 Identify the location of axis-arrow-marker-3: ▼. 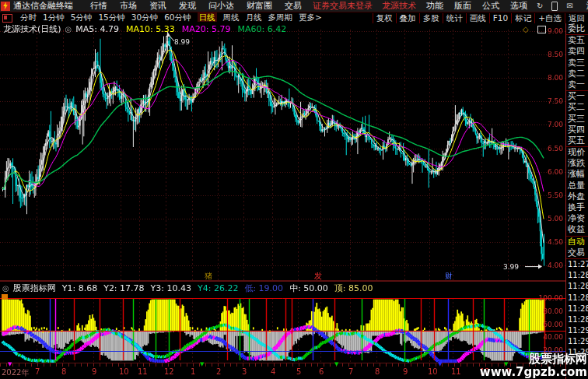
(440, 364).